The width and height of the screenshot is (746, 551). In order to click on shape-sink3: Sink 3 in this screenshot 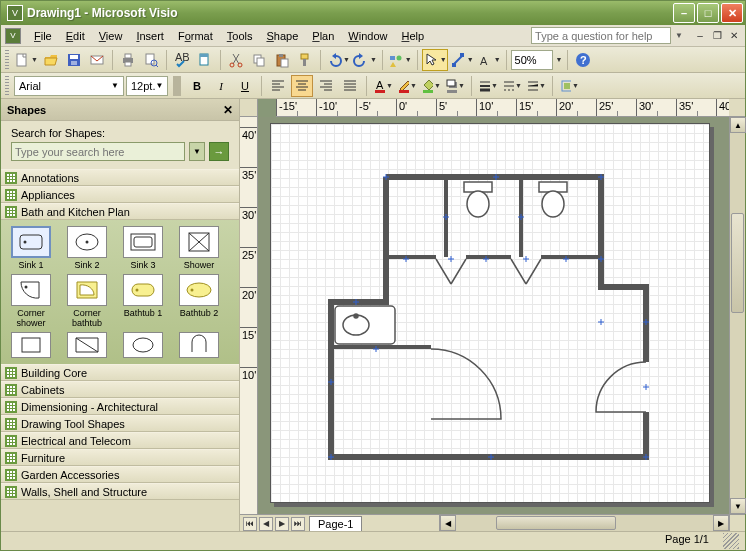, I will do `click(143, 248)`.